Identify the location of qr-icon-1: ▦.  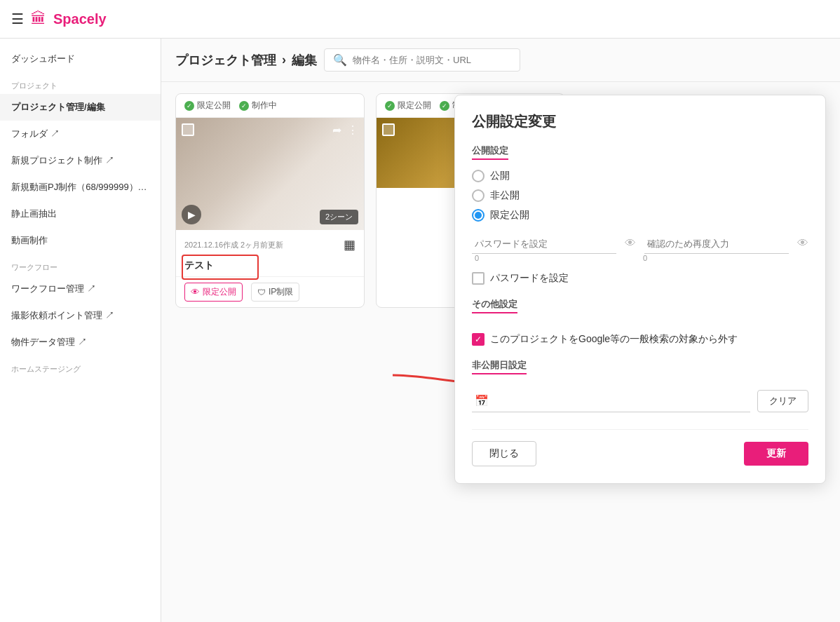
(349, 245).